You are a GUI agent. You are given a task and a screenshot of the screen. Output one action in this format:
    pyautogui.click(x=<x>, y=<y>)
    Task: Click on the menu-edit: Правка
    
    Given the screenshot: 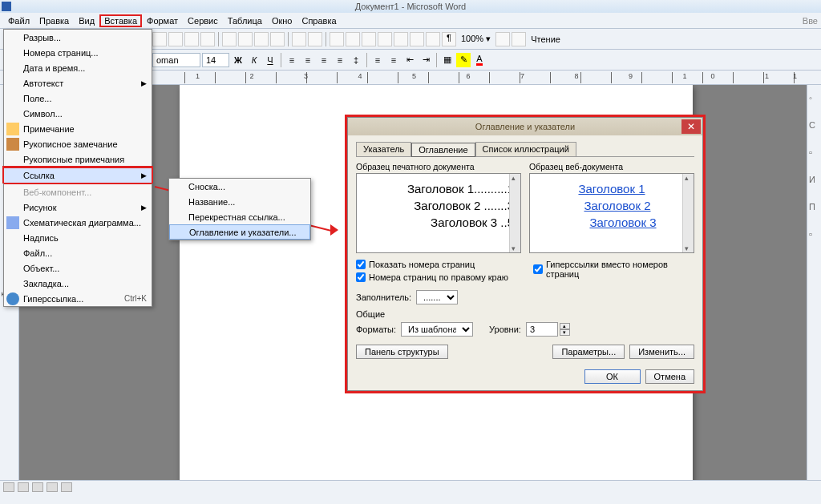 What is the action you would take?
    pyautogui.click(x=55, y=21)
    